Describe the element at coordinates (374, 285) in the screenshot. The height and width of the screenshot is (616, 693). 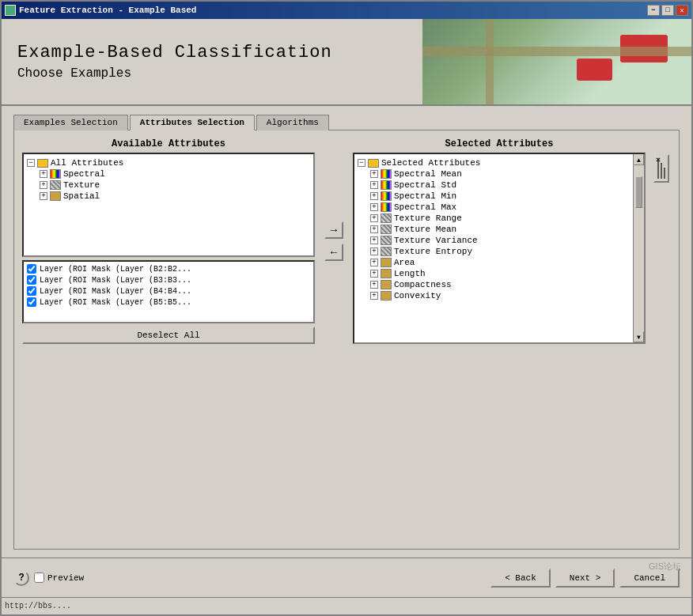
I see `expand-compactness: +` at that location.